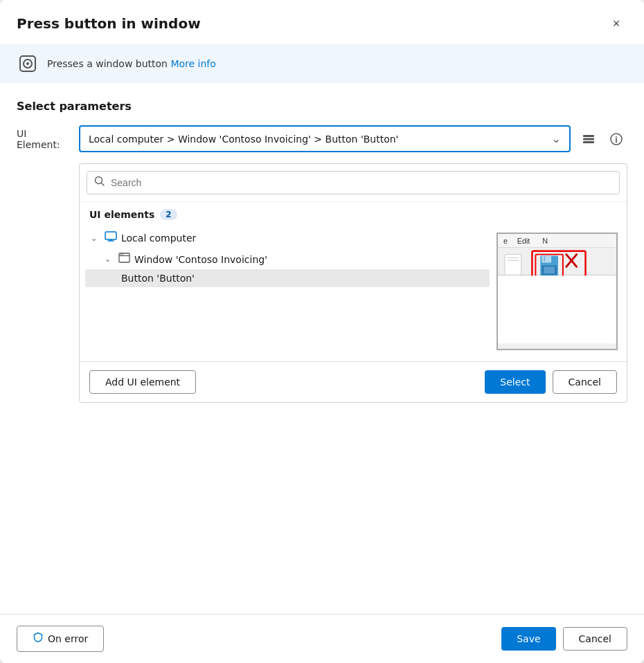 The height and width of the screenshot is (663, 644). What do you see at coordinates (111, 238) in the screenshot?
I see `computer-icon` at bounding box center [111, 238].